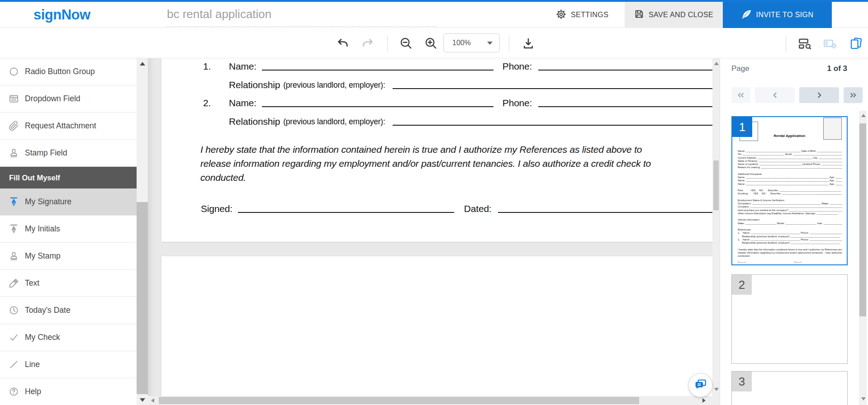 The image size is (868, 405). What do you see at coordinates (346, 212) in the screenshot?
I see `signed-line` at bounding box center [346, 212].